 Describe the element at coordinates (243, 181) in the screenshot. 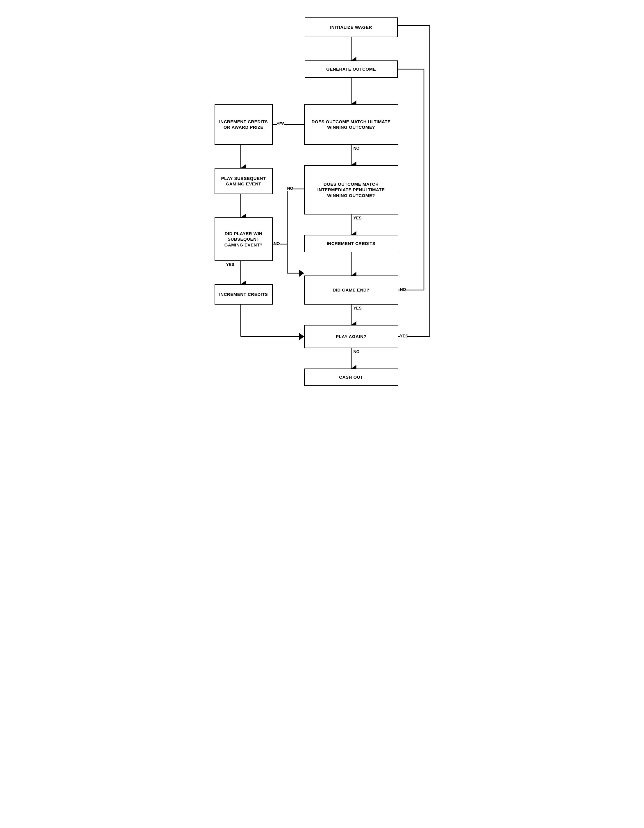

I see `play-subsequent-box: PLAY SUBSEQUENT GAMING EVENT` at that location.